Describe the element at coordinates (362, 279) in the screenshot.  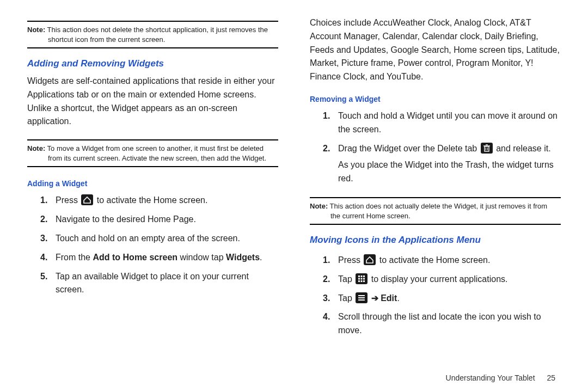
I see `apps-grid-icon` at that location.